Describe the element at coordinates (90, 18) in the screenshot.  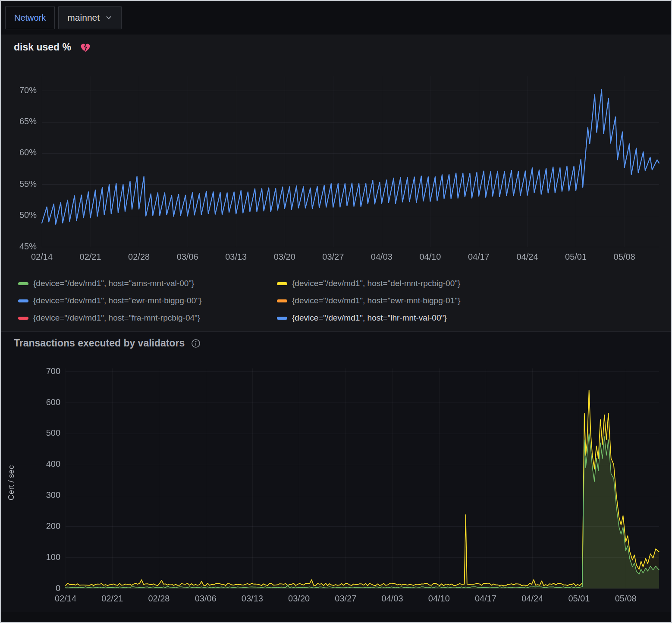
I see `network-variable-dropdown: mainnet` at that location.